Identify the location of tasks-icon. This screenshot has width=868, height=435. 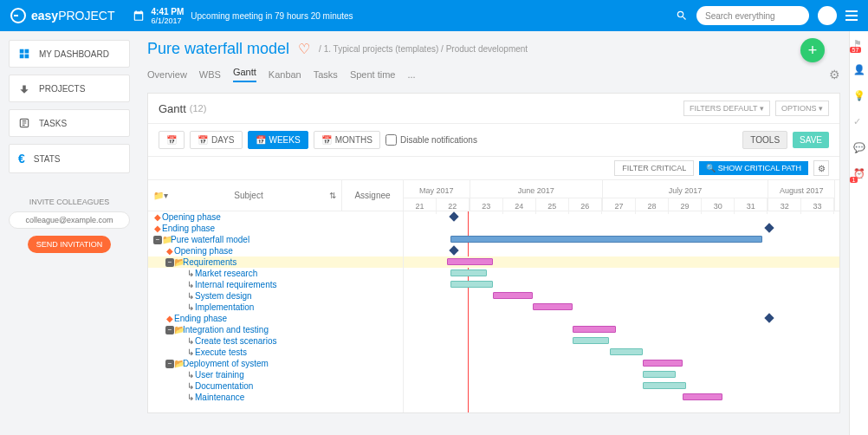
(24, 123).